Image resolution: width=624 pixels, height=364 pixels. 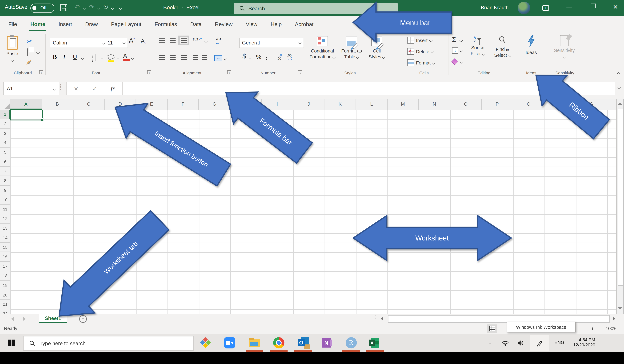 What do you see at coordinates (455, 51) in the screenshot?
I see `fill-icon: ↓` at bounding box center [455, 51].